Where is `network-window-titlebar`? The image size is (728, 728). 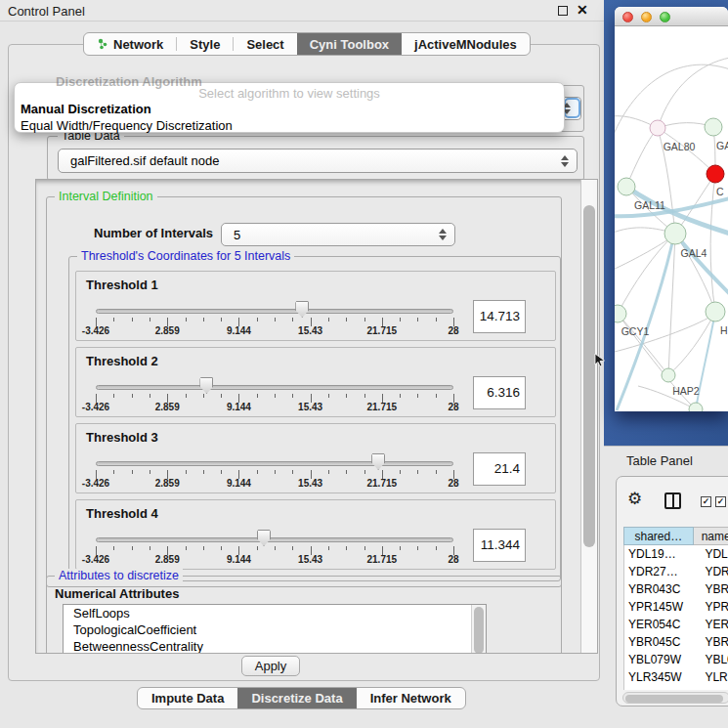
network-window-titlebar is located at coordinates (671, 17).